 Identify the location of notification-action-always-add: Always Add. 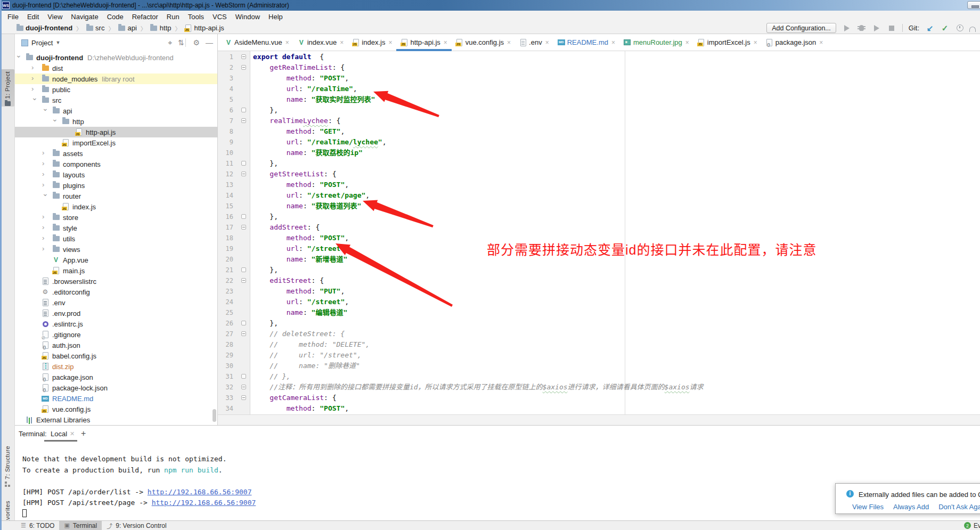
(911, 507).